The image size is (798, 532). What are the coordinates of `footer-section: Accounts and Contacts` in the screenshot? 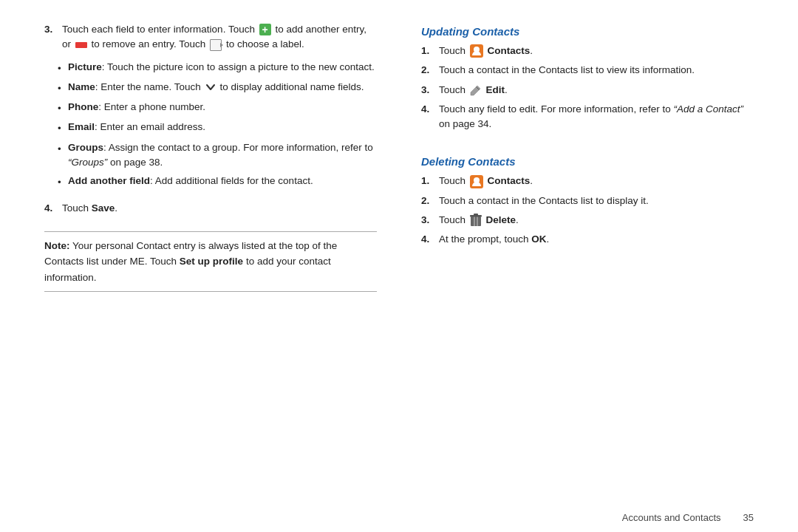 It's located at (672, 517).